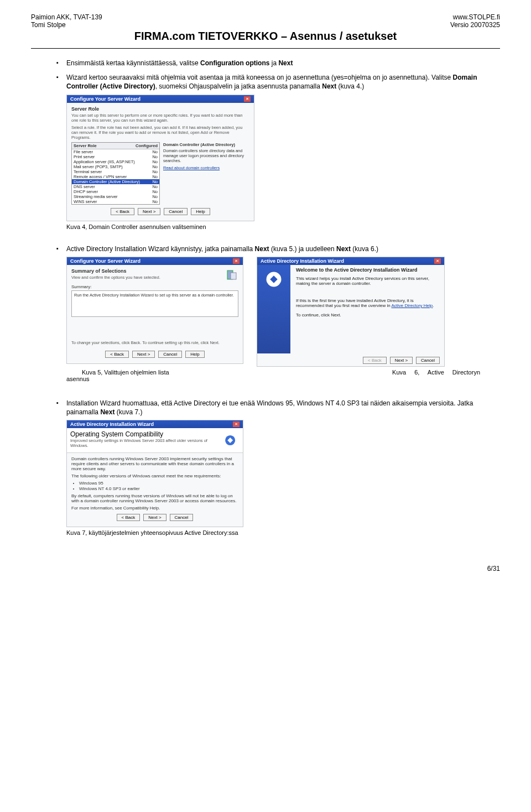  Describe the element at coordinates (128, 412) in the screenshot. I see `text: (kuva 7.)` at that location.